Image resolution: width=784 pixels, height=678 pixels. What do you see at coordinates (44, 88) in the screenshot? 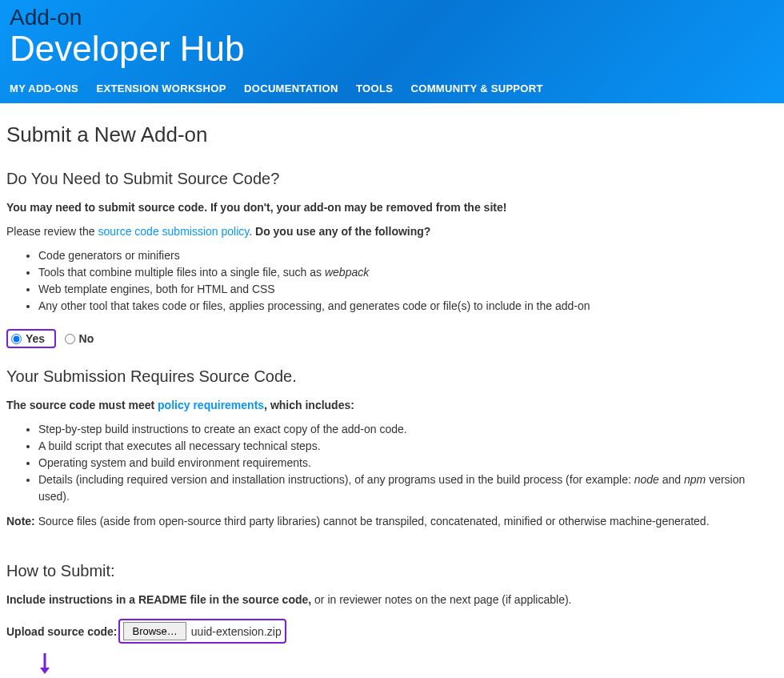
I see `nav-my-addons: MY ADD-ONS` at bounding box center [44, 88].